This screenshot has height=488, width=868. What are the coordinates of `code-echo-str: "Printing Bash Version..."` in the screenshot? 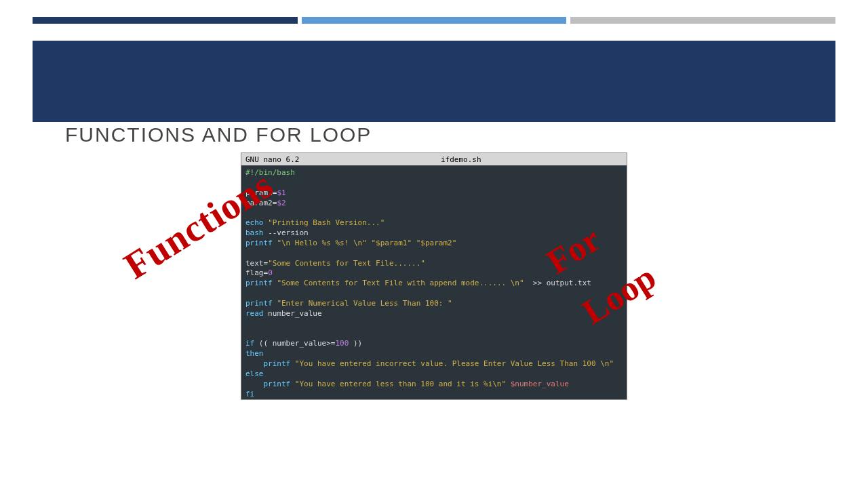 It's located at (326, 222).